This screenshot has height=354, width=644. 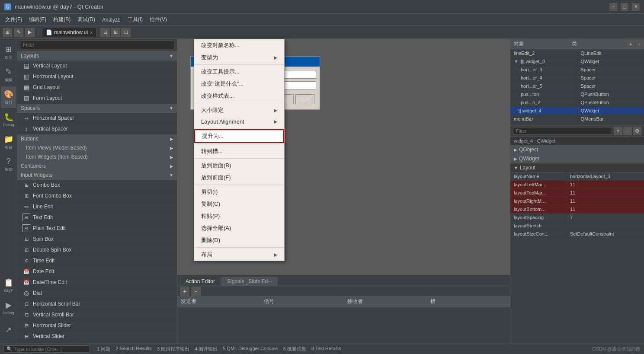 What do you see at coordinates (185, 291) in the screenshot?
I see `bottom-add-button: +` at bounding box center [185, 291].